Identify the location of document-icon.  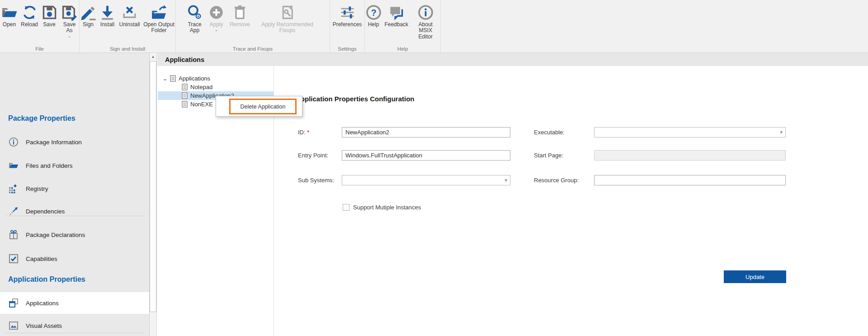
(184, 87).